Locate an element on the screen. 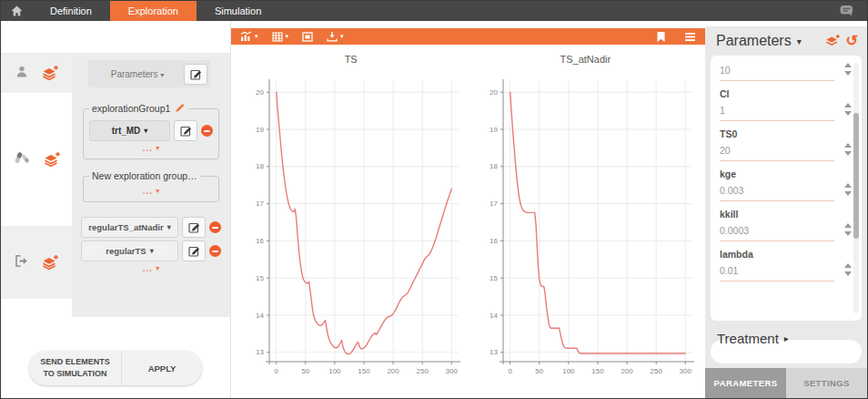 This screenshot has width=868, height=399. tab-exploration: Exploration is located at coordinates (153, 11).